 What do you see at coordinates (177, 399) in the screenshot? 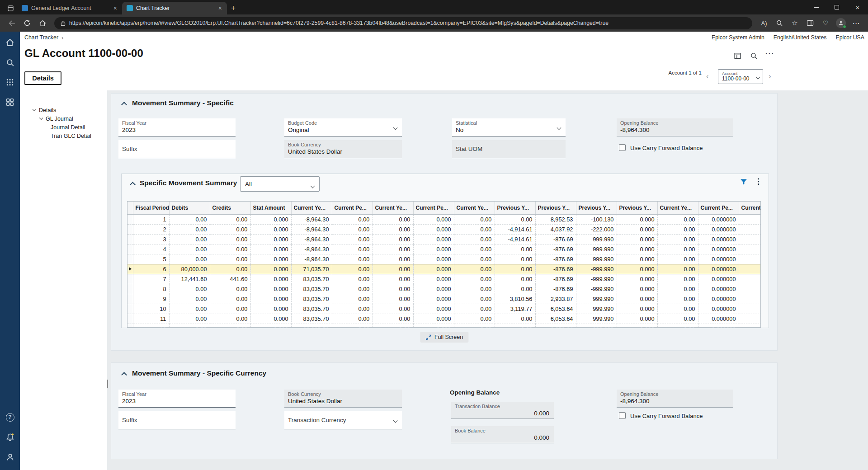
I see `fiscal-year-field: Fiscal Year 2023` at bounding box center [177, 399].